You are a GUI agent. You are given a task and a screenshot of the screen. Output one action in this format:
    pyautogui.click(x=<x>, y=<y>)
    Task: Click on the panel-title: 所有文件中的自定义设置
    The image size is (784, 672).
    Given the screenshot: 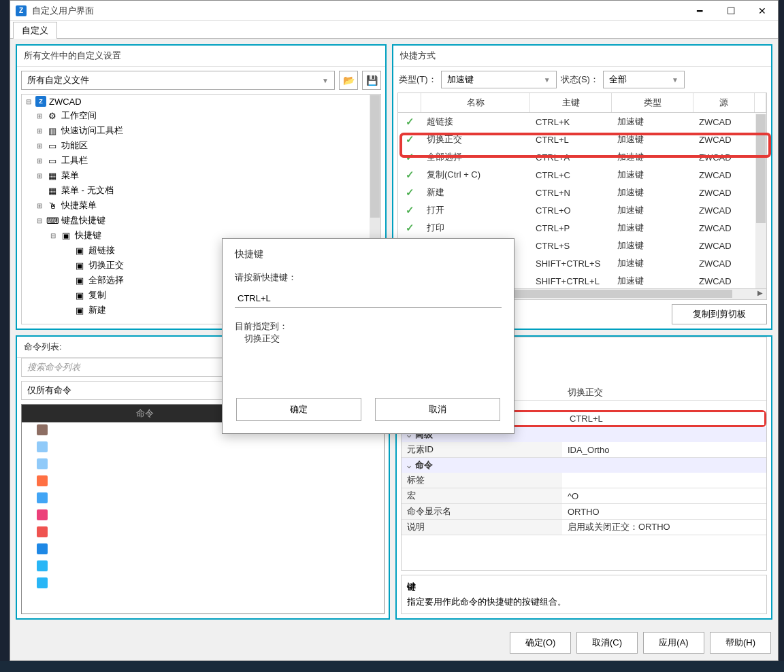 What is the action you would take?
    pyautogui.click(x=201, y=56)
    